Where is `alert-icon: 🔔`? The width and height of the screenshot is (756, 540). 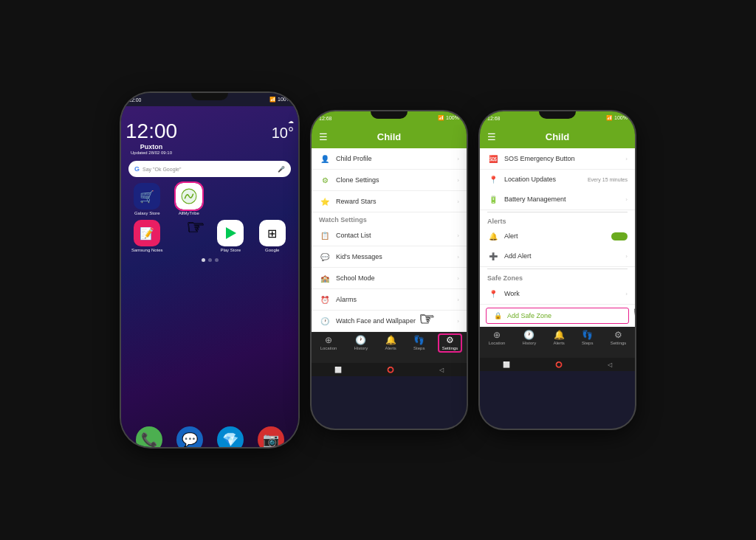
alert-icon: 🔔 is located at coordinates (493, 236).